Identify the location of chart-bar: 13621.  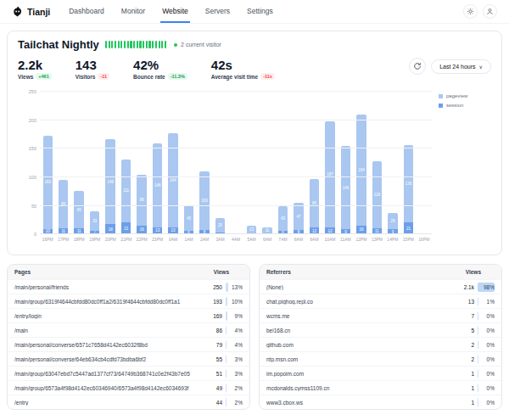
(409, 190).